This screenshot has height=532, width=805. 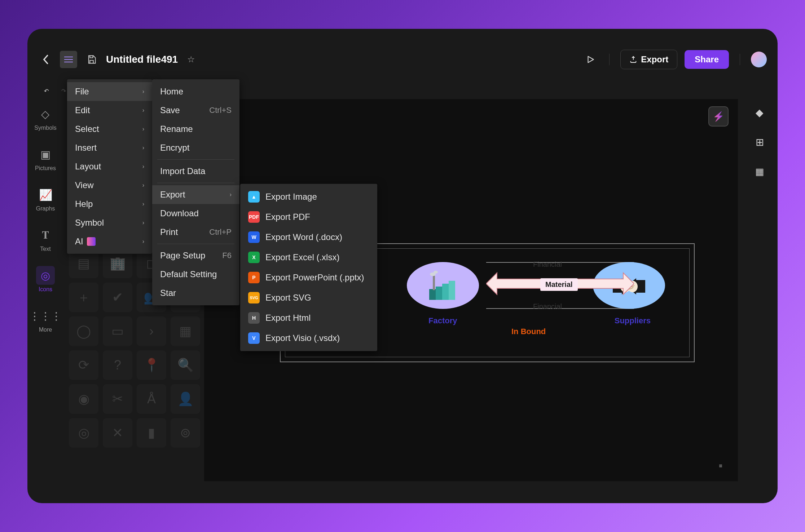 I want to click on menu-save: SaveCtrl+S, so click(x=196, y=110).